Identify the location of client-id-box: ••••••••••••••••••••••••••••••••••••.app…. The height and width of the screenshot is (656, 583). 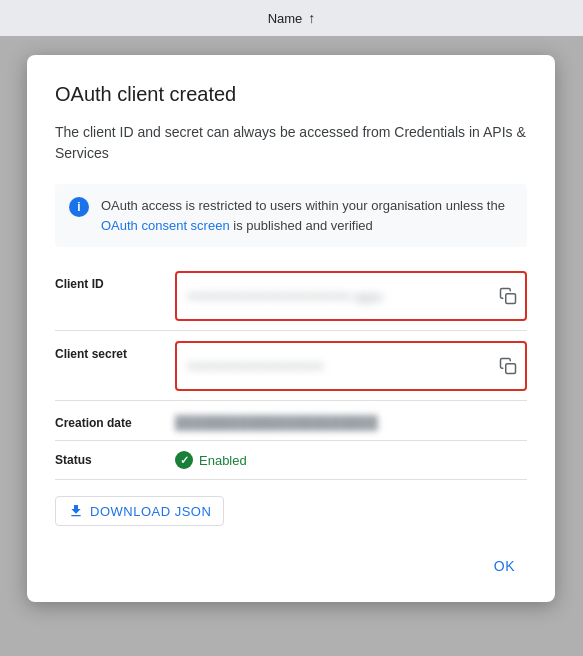
(351, 296).